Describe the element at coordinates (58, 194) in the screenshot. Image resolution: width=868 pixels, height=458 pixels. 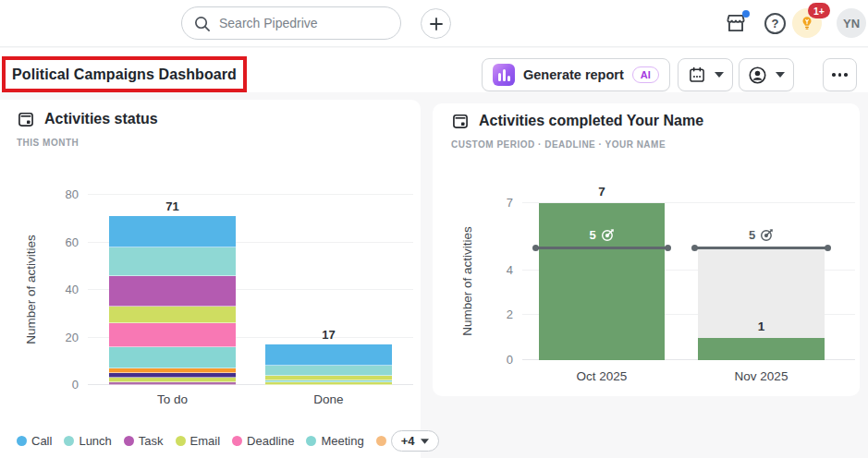
I see `y-tick-label: 80` at that location.